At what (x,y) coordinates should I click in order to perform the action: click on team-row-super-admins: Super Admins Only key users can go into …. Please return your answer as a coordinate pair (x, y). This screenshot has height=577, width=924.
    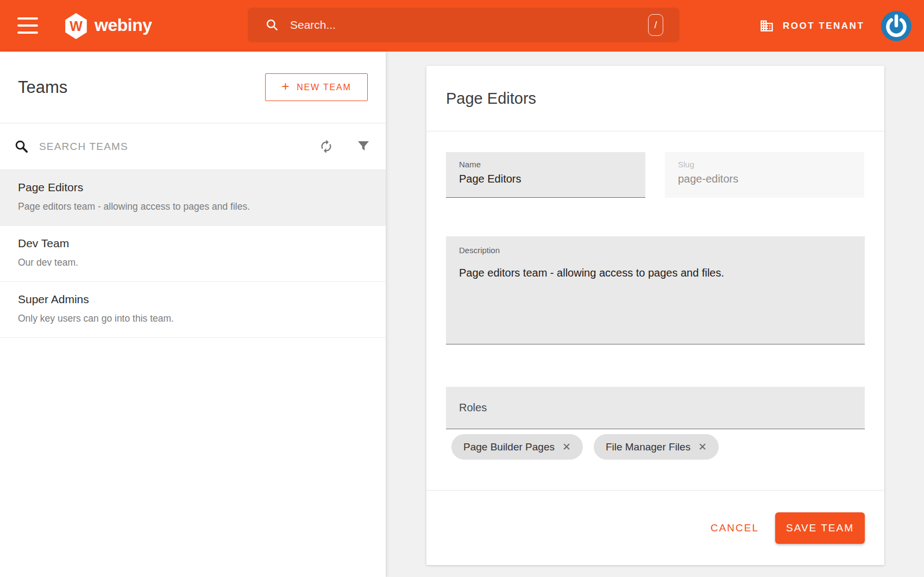
    Looking at the image, I should click on (193, 310).